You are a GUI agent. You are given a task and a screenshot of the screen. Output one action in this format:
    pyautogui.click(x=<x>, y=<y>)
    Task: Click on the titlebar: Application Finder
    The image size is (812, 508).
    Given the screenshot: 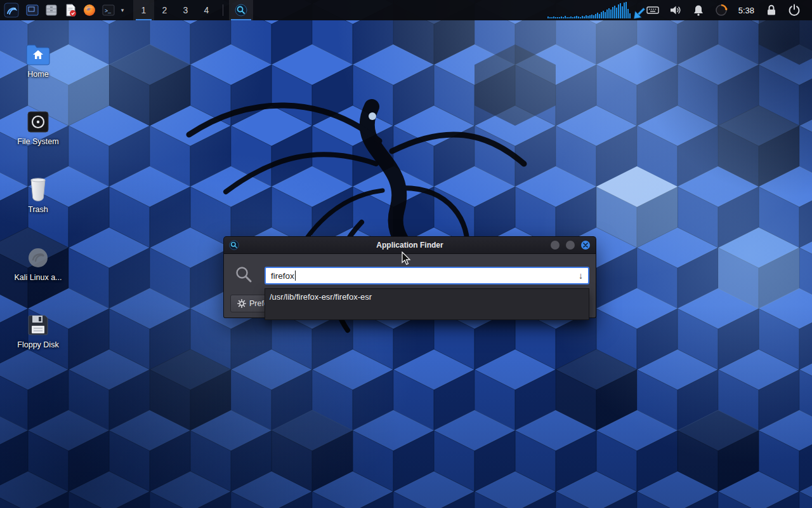 What is the action you would take?
    pyautogui.click(x=410, y=245)
    